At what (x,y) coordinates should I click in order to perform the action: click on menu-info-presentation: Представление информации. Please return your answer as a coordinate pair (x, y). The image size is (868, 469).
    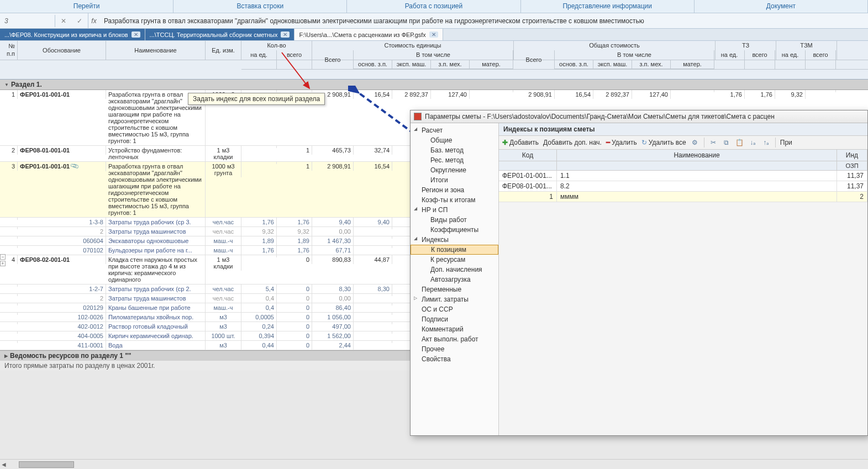
    Looking at the image, I should click on (608, 7).